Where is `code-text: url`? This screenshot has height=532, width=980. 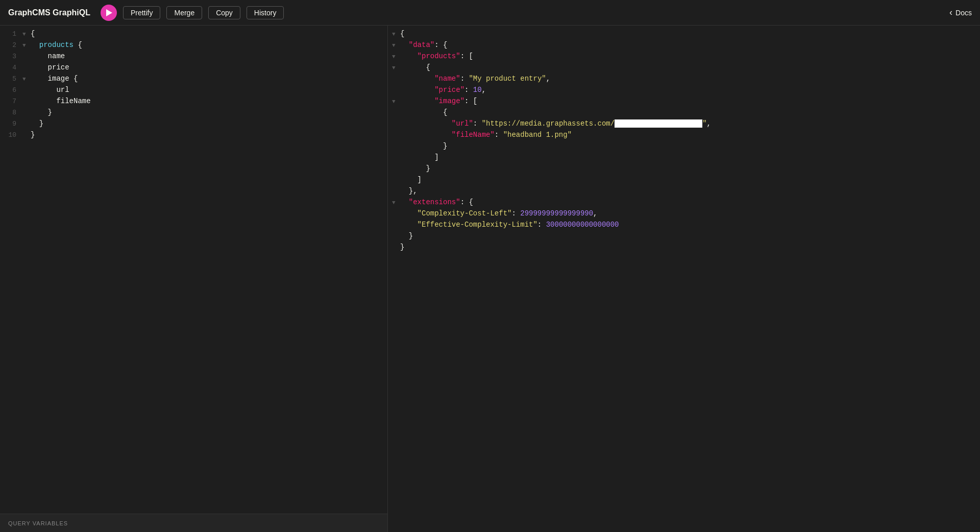
code-text: url is located at coordinates (50, 90).